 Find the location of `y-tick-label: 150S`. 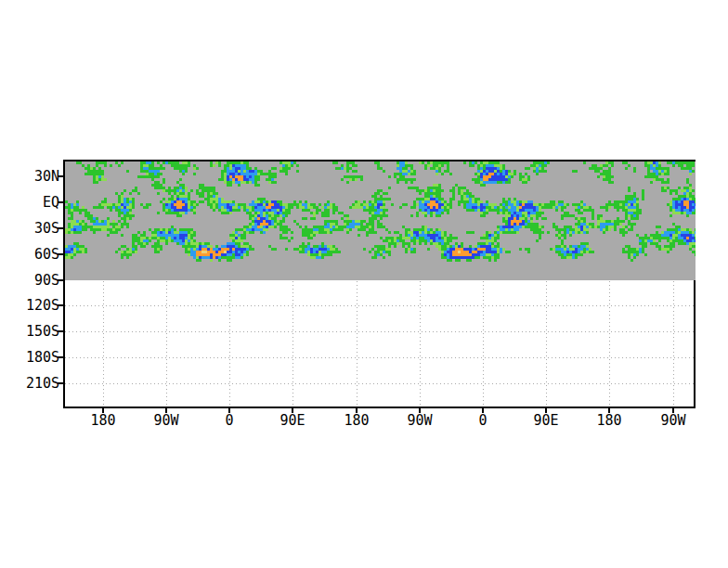

y-tick-label: 150S is located at coordinates (30, 331).